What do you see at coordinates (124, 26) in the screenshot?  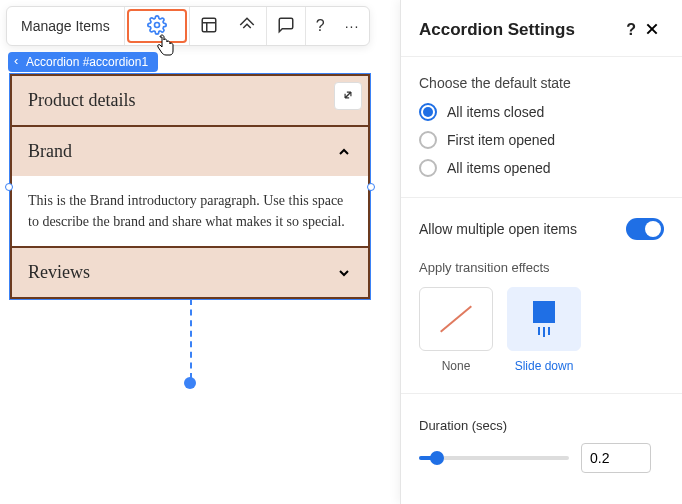 I see `toolbar-separator` at bounding box center [124, 26].